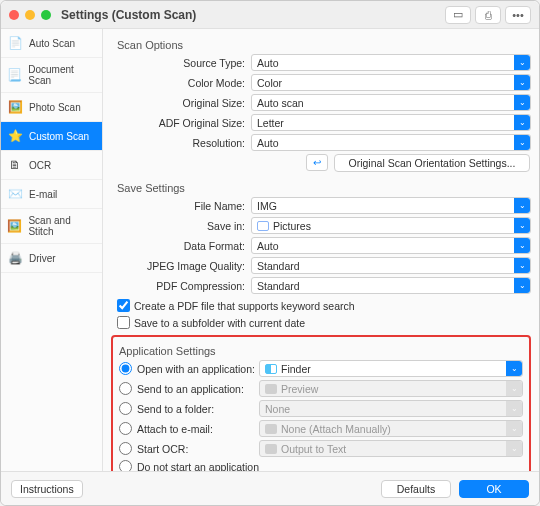 The height and width of the screenshot is (506, 540). Describe the element at coordinates (52, 136) in the screenshot. I see `sidebar-item-custom-scan: ⭐ Custom Scan` at that location.